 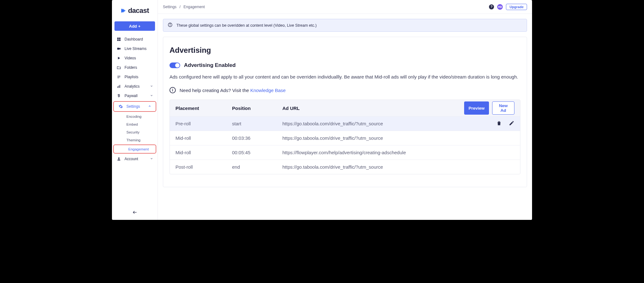 I want to click on col-url: Ad URL, so click(x=373, y=108).